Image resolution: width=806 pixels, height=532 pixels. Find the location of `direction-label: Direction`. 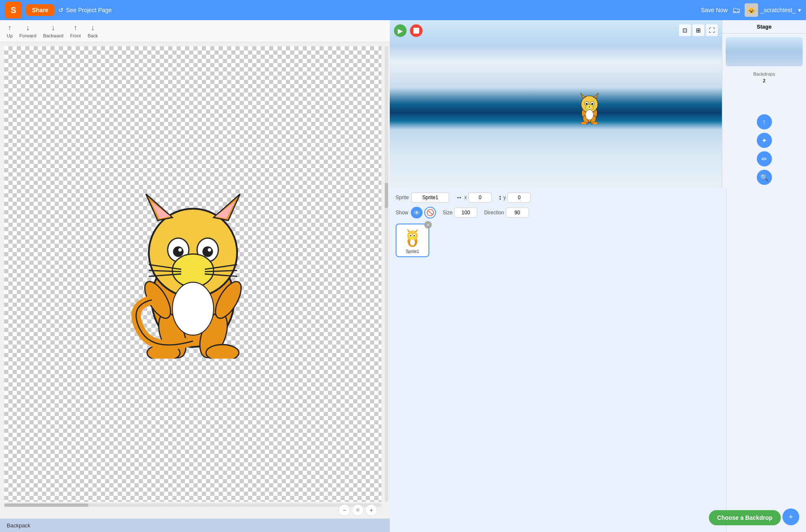

direction-label: Direction is located at coordinates (494, 213).